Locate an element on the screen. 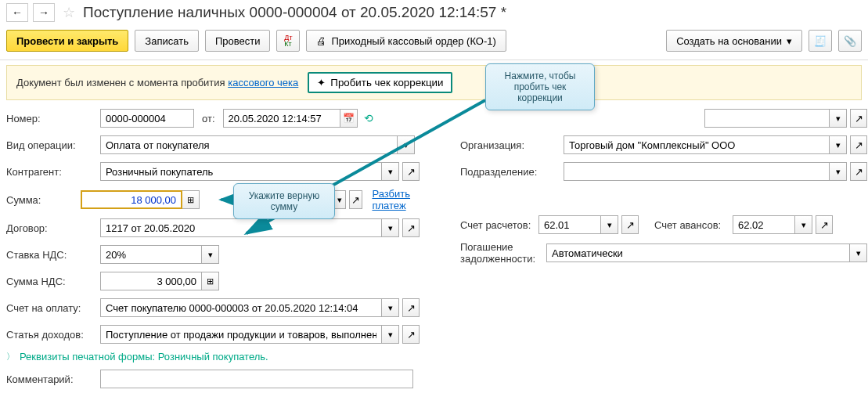 The width and height of the screenshot is (868, 404). nav-back: ← is located at coordinates (17, 13).